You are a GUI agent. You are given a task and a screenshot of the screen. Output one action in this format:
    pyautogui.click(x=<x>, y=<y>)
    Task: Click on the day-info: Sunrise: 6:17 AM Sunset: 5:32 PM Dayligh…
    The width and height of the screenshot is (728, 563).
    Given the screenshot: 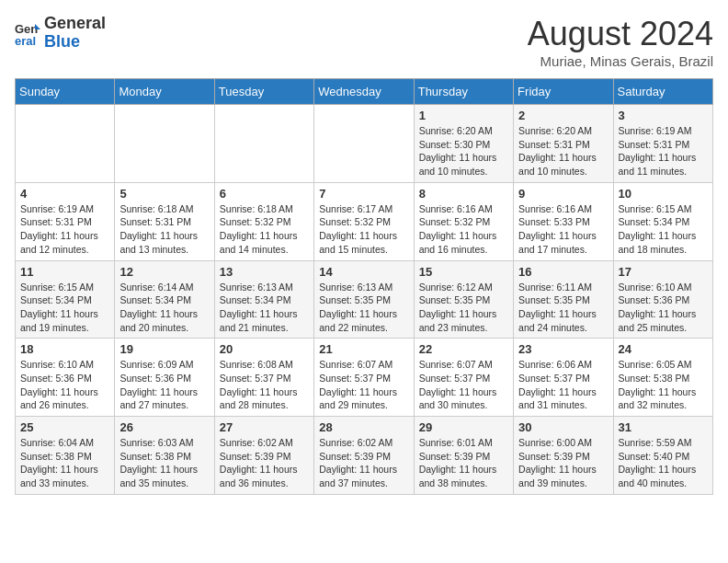 What is the action you would take?
    pyautogui.click(x=364, y=230)
    